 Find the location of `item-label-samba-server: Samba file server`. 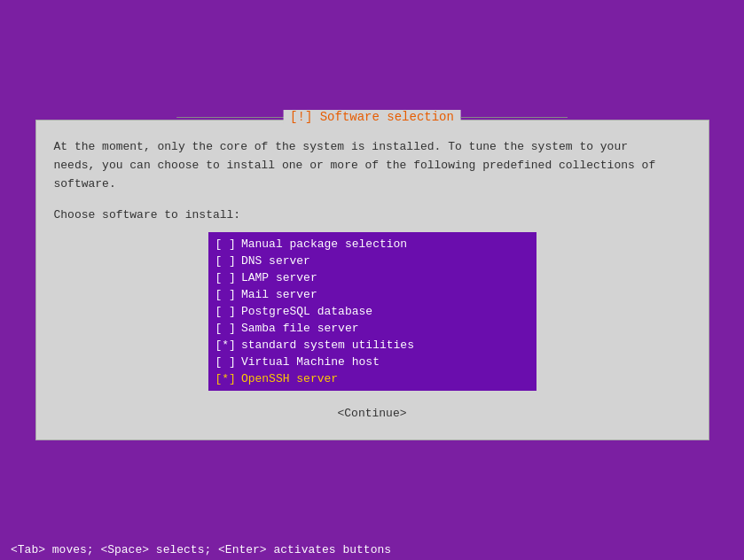

item-label-samba-server: Samba file server is located at coordinates (300, 328).